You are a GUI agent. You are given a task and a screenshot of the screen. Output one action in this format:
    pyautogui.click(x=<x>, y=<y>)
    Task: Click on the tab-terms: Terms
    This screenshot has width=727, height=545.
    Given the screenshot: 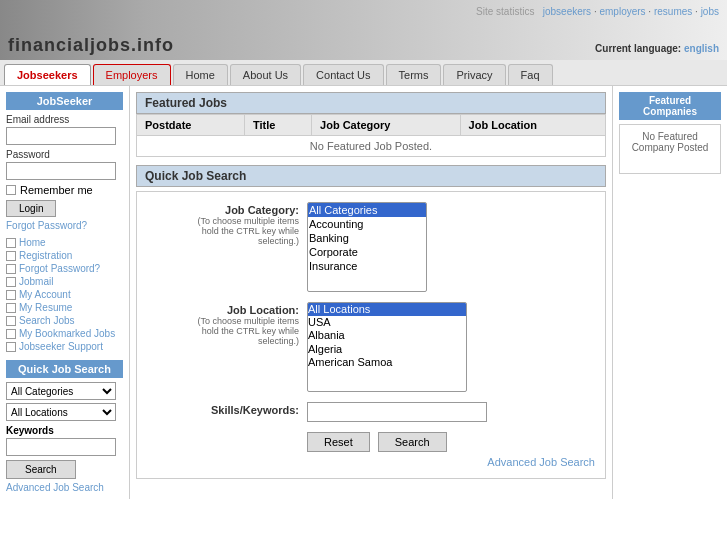 What is the action you would take?
    pyautogui.click(x=414, y=74)
    